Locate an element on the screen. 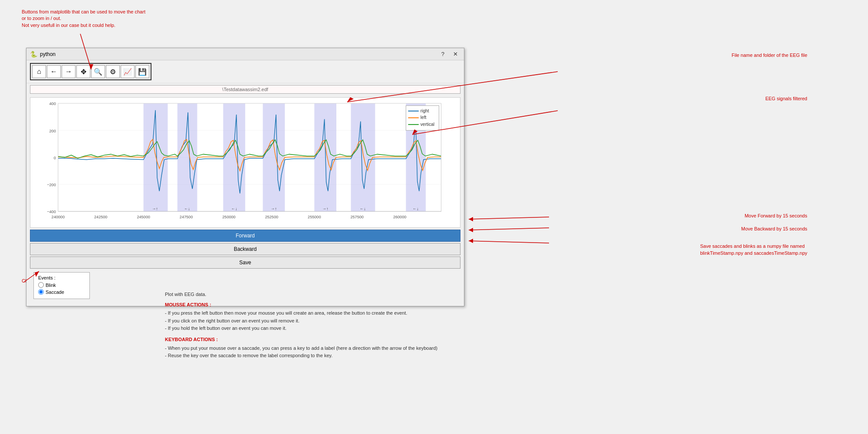  buttons-row: Forward Backward Save is located at coordinates (245, 249).